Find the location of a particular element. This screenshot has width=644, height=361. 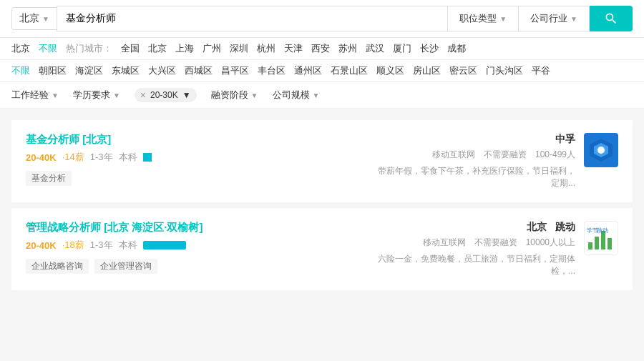

district-miyun: 密云区 is located at coordinates (464, 71).